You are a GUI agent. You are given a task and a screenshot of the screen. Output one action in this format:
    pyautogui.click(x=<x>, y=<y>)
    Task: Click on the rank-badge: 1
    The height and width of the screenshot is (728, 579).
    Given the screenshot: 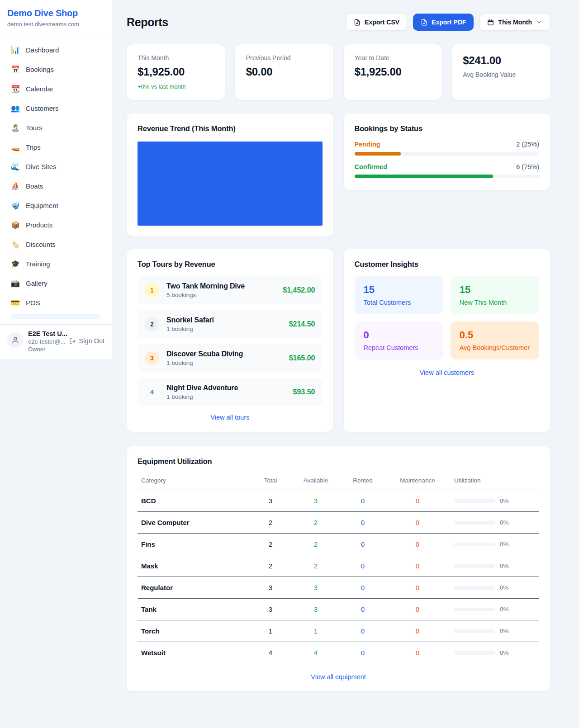 What is the action you would take?
    pyautogui.click(x=152, y=290)
    